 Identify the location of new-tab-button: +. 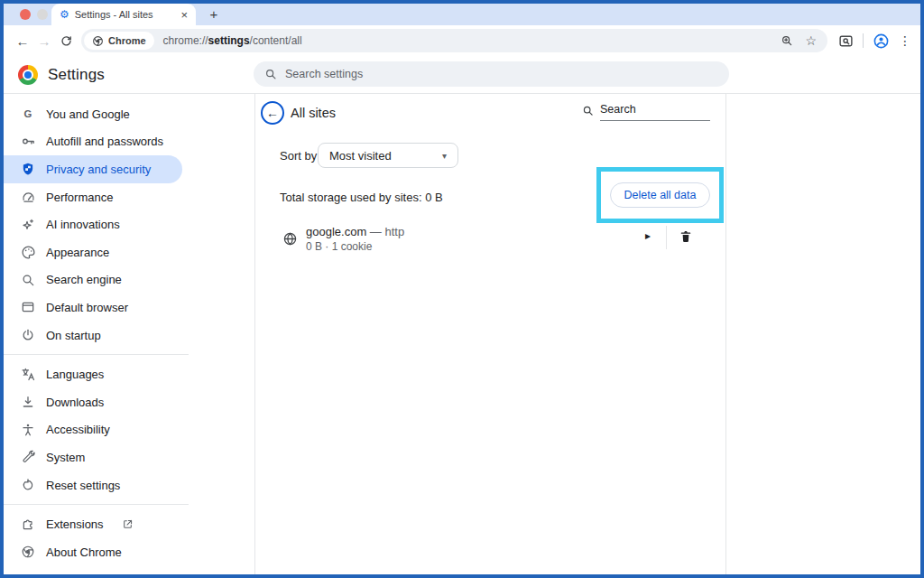
(214, 14).